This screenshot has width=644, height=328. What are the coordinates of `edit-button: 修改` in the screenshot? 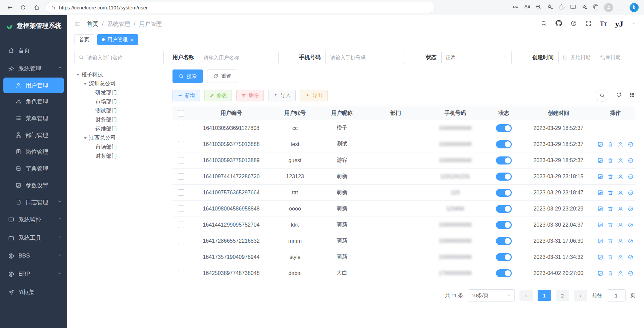 It's located at (218, 95).